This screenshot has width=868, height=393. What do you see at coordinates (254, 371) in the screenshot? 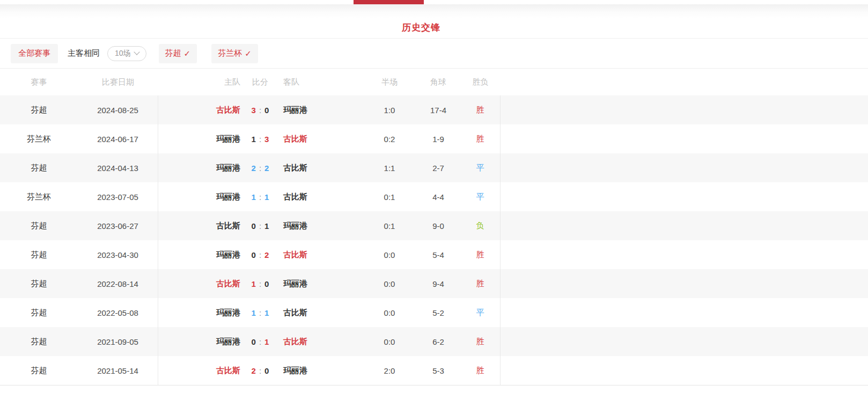
I see `home-score: 2` at bounding box center [254, 371].